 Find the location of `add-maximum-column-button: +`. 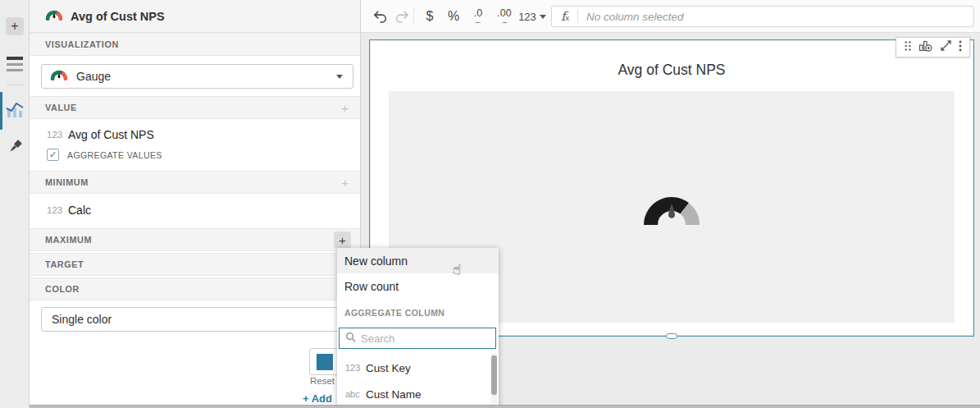

add-maximum-column-button: + is located at coordinates (343, 240).